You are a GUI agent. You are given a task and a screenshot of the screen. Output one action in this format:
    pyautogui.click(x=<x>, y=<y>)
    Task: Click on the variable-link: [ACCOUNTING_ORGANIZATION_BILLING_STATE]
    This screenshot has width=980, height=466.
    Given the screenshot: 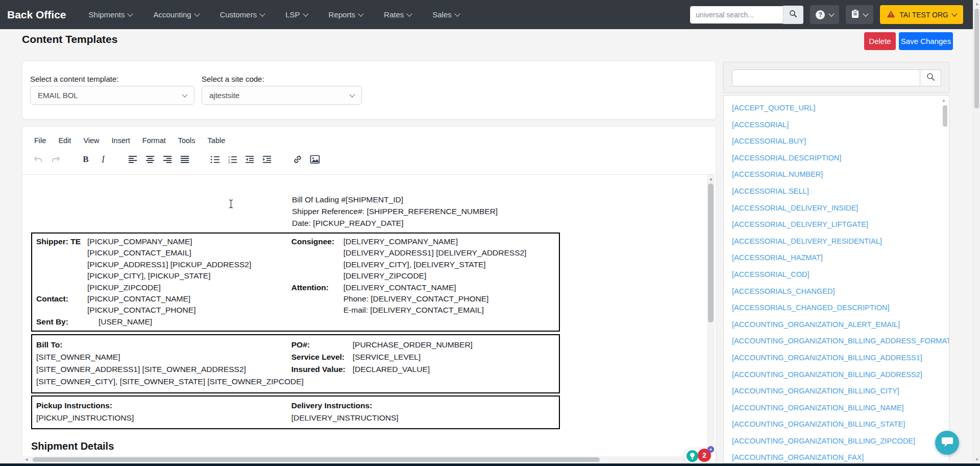 What is the action you would take?
    pyautogui.click(x=840, y=424)
    